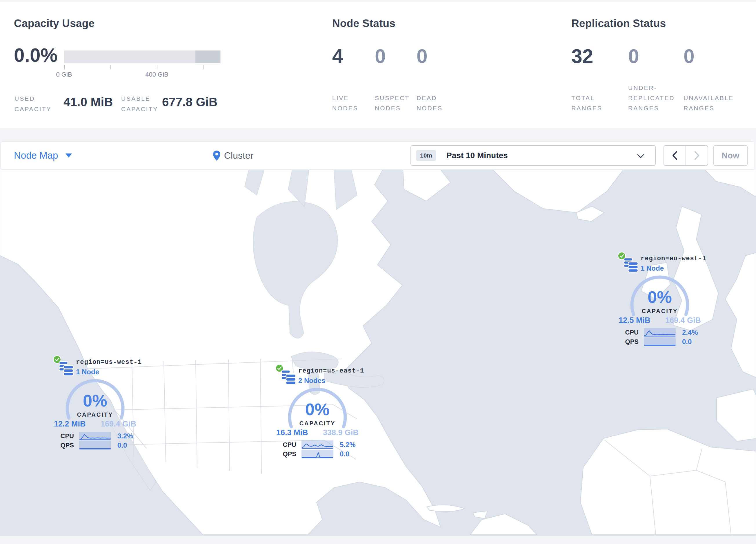 This screenshot has width=756, height=544. Describe the element at coordinates (70, 424) in the screenshot. I see `region-used-capacity: 12.2 MiB` at that location.